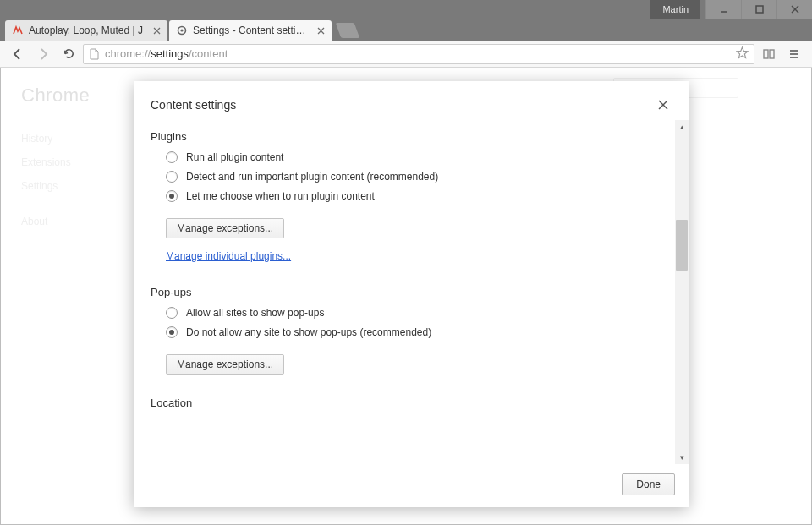  What do you see at coordinates (769, 54) in the screenshot?
I see `panels-icon` at bounding box center [769, 54].